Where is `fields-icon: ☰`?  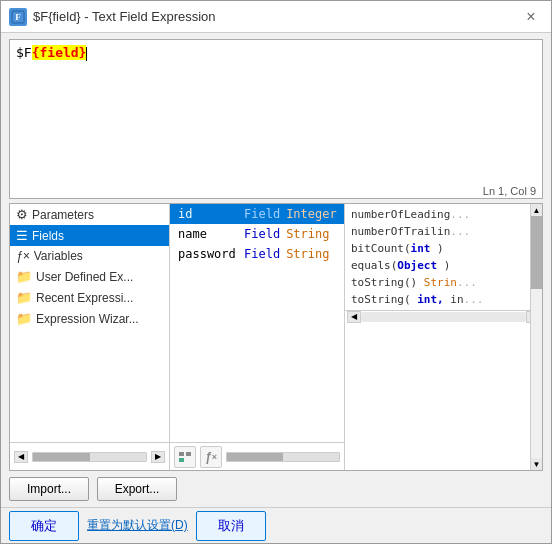 fields-icon: ☰ is located at coordinates (22, 236).